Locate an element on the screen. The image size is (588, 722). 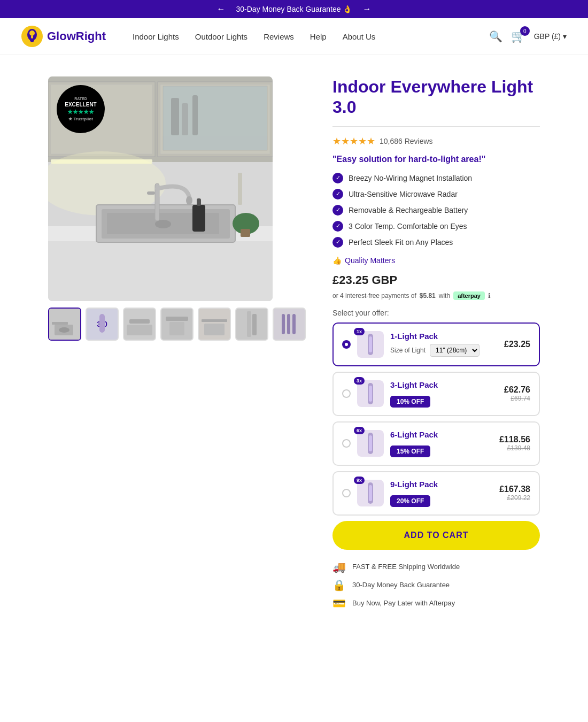
afterpay-info-icon: ℹ is located at coordinates (490, 296).